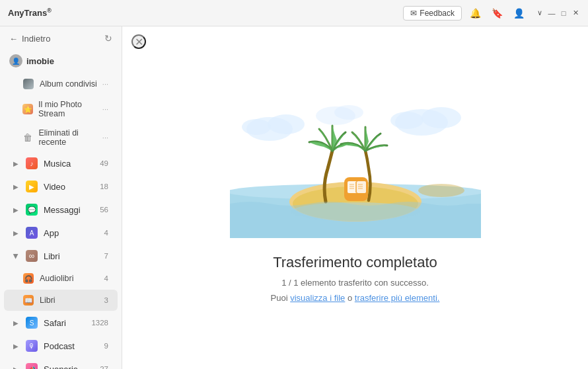 This screenshot has height=369, width=588. Describe the element at coordinates (16, 164) in the screenshot. I see `musica-chevron-icon: ▶` at that location.